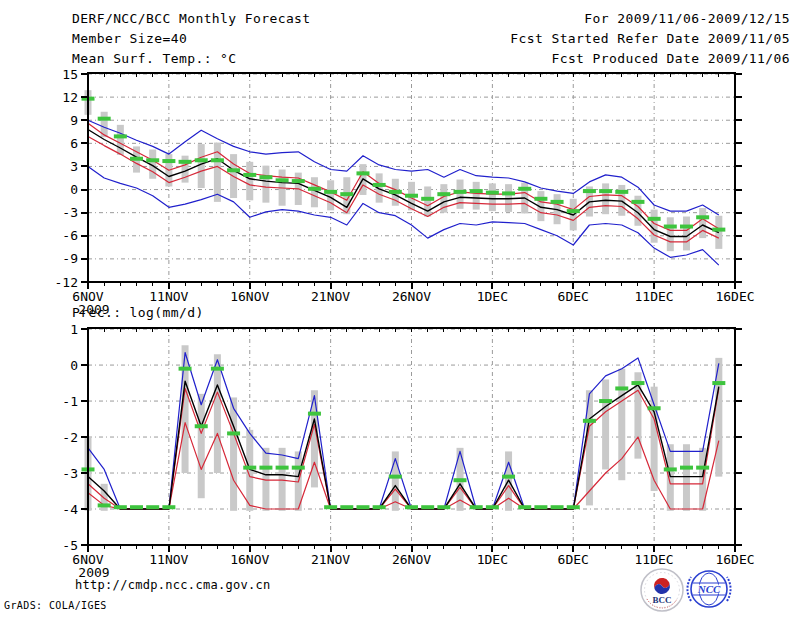 This screenshot has width=800, height=618. Describe the element at coordinates (70, 510) in the screenshot. I see `y-tick-label: -4` at that location.